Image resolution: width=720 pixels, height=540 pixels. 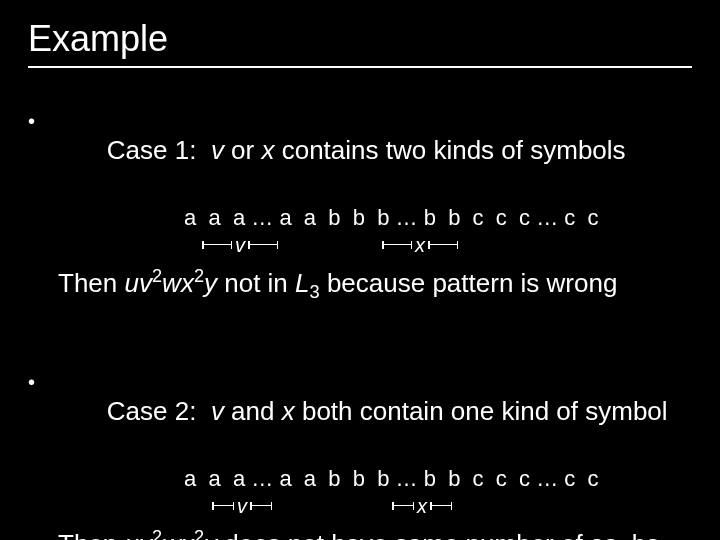 I want to click on case-1-prefix: Case 1:, so click(x=152, y=150).